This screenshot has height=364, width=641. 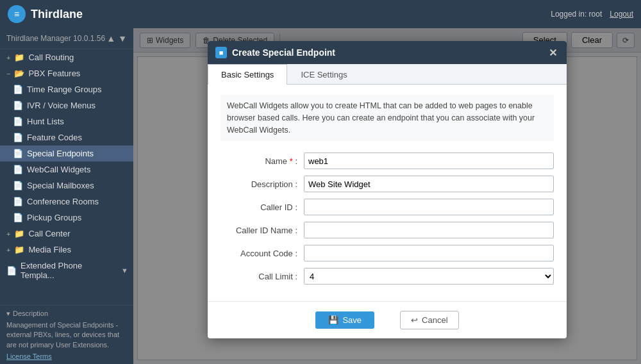 What do you see at coordinates (67, 105) in the screenshot?
I see `sidebar-item-ivr-voice-menus: 📄 IVR / Voice Menus` at bounding box center [67, 105].